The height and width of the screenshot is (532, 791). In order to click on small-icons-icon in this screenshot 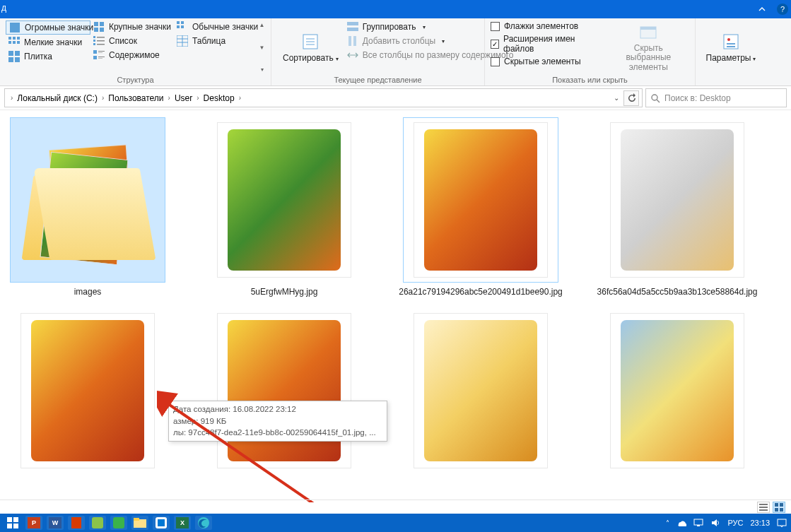, I will do `click(14, 42)`.